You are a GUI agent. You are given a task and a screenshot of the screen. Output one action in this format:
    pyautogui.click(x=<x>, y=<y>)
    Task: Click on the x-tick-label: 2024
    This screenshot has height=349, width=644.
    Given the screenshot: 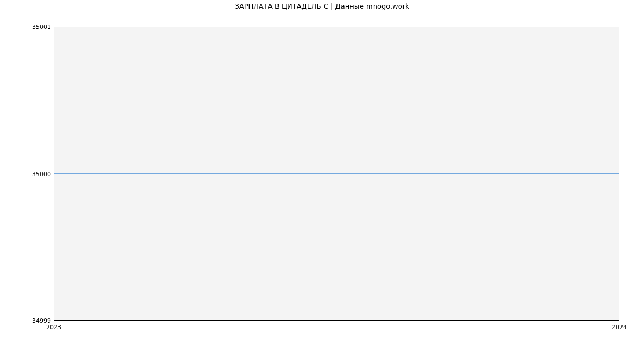 What is the action you would take?
    pyautogui.click(x=619, y=328)
    